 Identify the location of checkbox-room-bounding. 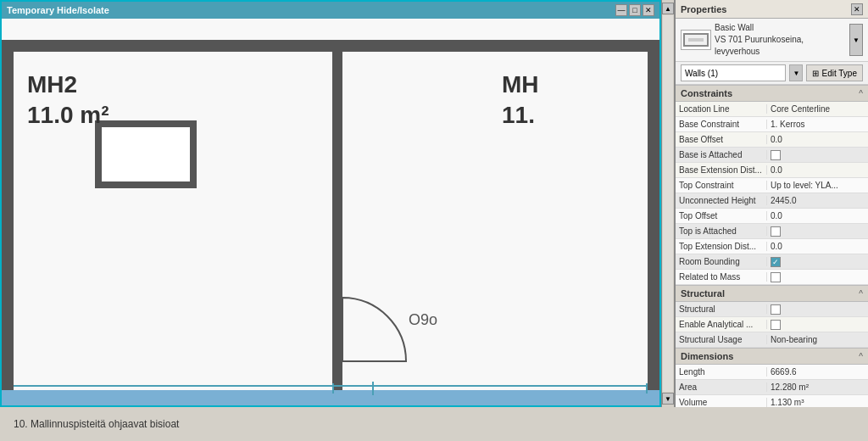
(776, 262).